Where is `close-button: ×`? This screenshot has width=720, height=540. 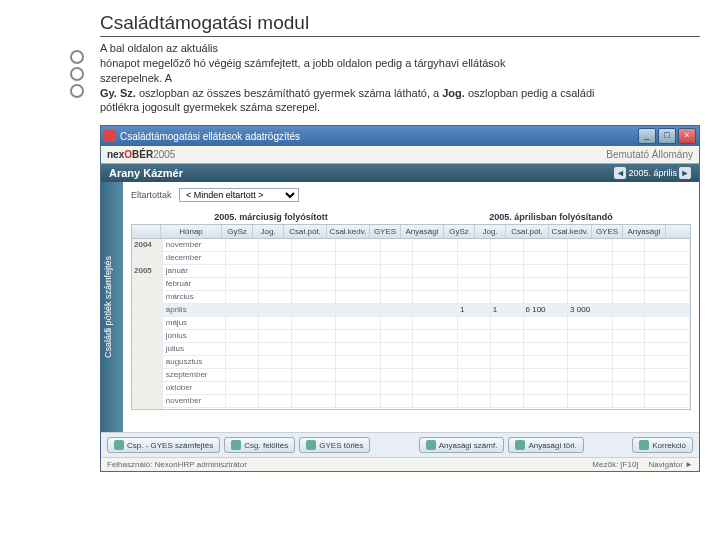 close-button: × is located at coordinates (687, 136).